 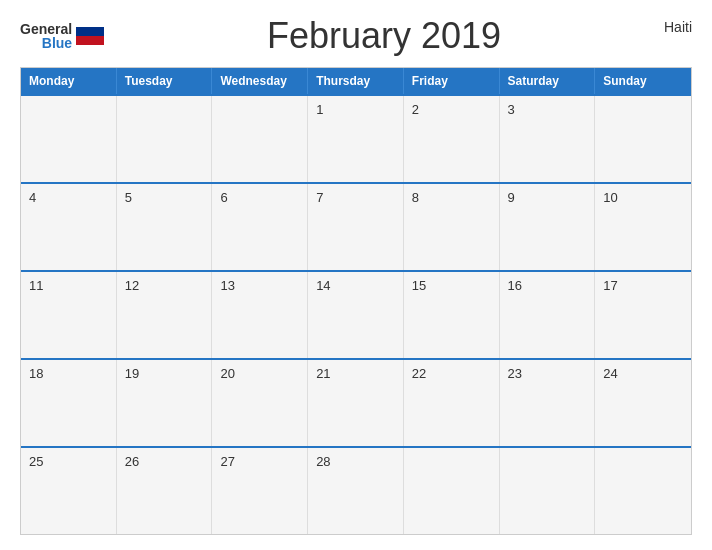 I want to click on day-number: 10, so click(x=610, y=198).